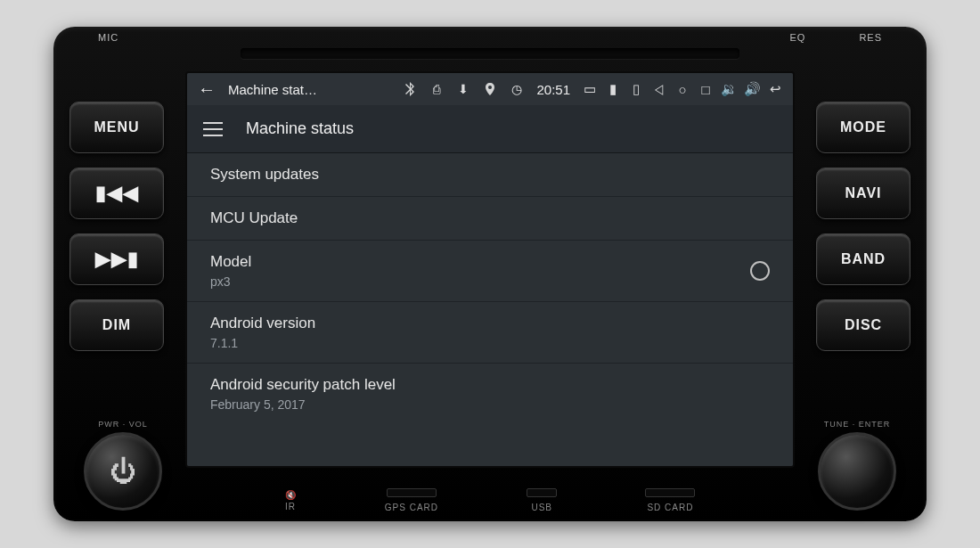 The height and width of the screenshot is (548, 980). Describe the element at coordinates (760, 271) in the screenshot. I see `radio-indicator` at that location.